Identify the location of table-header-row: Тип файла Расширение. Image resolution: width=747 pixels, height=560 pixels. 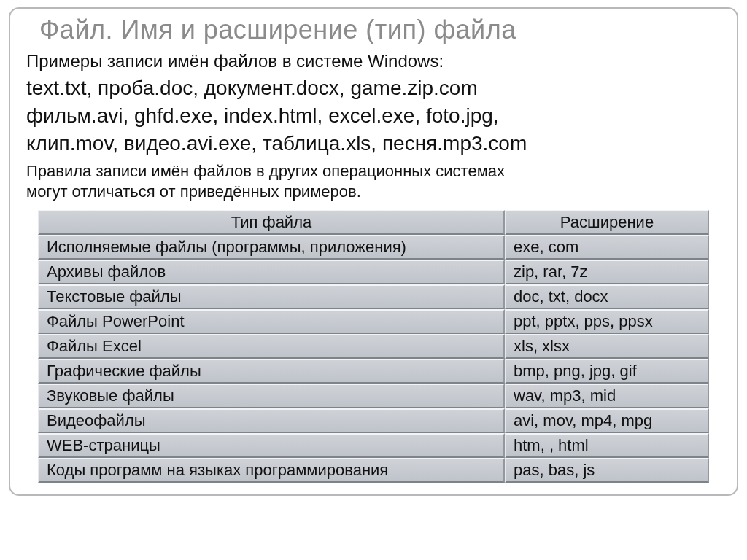
(374, 222).